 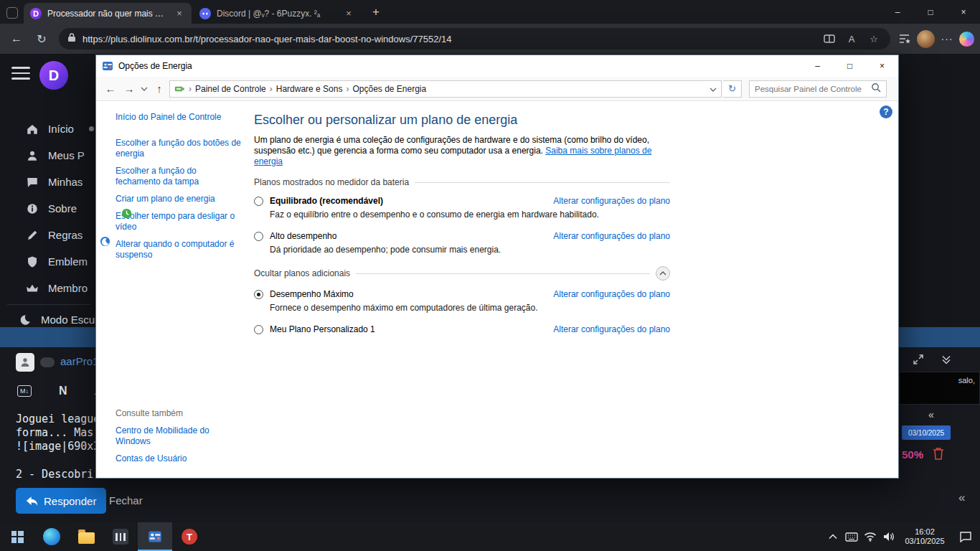 I want to click on window-titlebar: Opções de Energia – □ ×, so click(x=497, y=66).